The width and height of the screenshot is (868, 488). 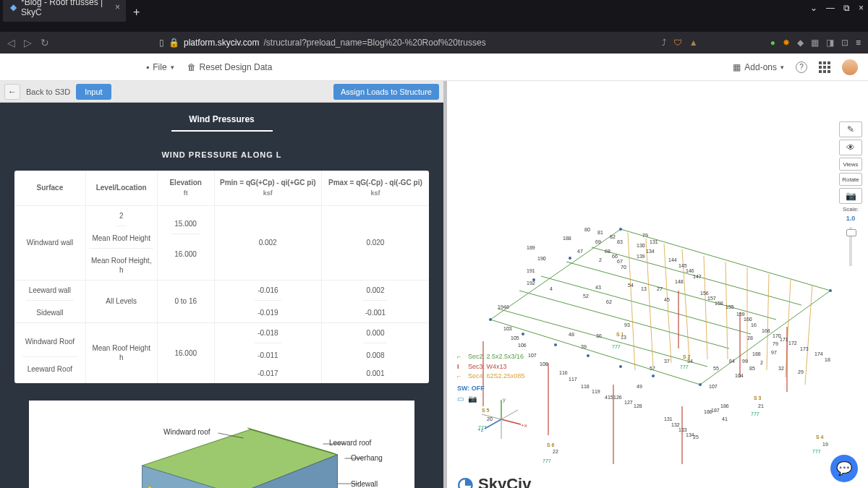 What do you see at coordinates (758, 67) in the screenshot?
I see `addons-menu: ▦ Add-ons ▾` at bounding box center [758, 67].